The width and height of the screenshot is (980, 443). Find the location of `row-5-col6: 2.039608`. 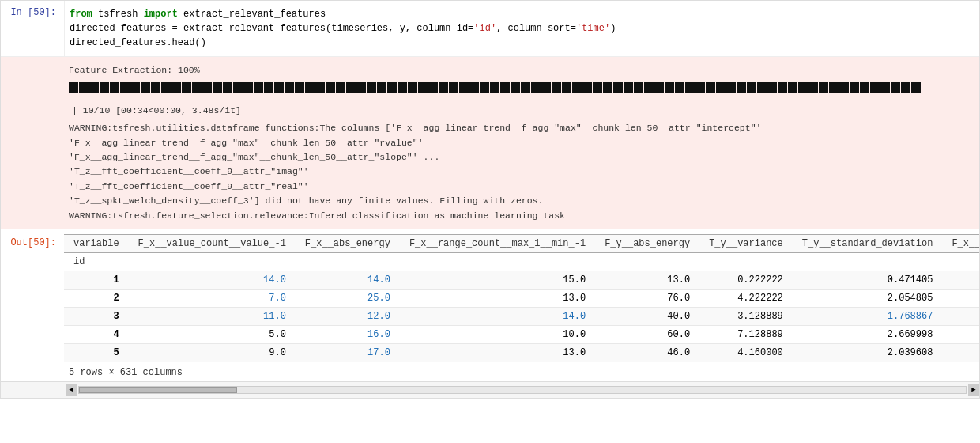

row-5-col6: 2.039608 is located at coordinates (868, 353).